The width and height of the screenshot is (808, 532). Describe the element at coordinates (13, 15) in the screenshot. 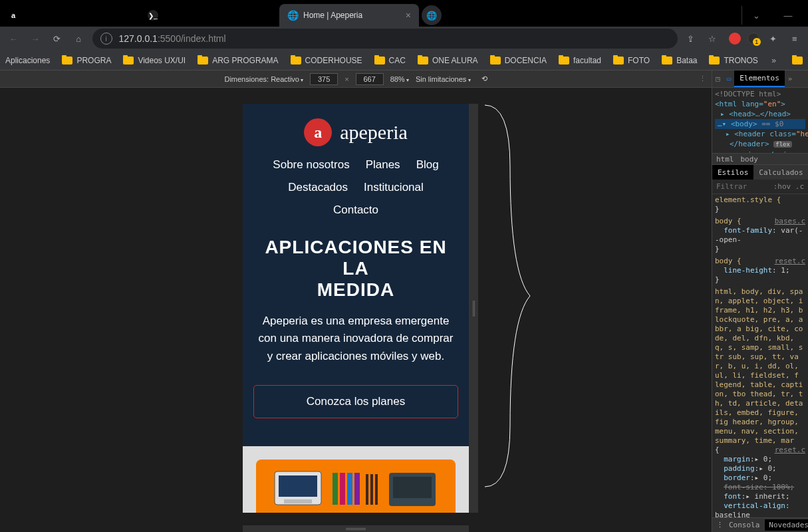

I see `favicon-a-icon: a` at that location.